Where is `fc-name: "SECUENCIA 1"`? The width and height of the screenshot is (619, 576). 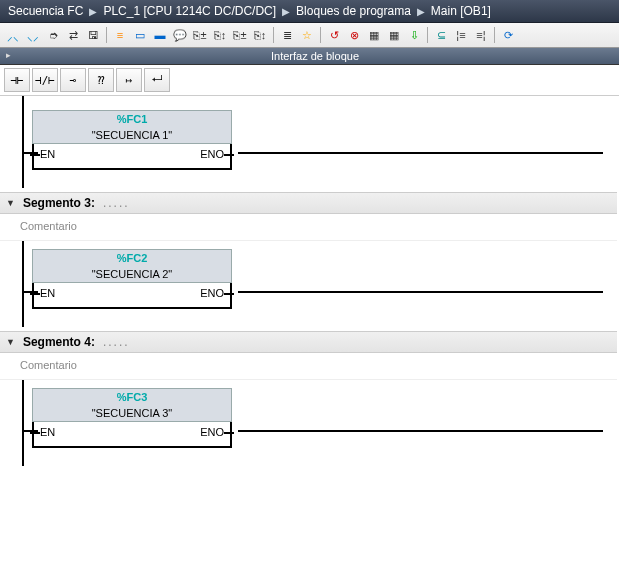
fc-name: "SECUENCIA 1" is located at coordinates (132, 136).